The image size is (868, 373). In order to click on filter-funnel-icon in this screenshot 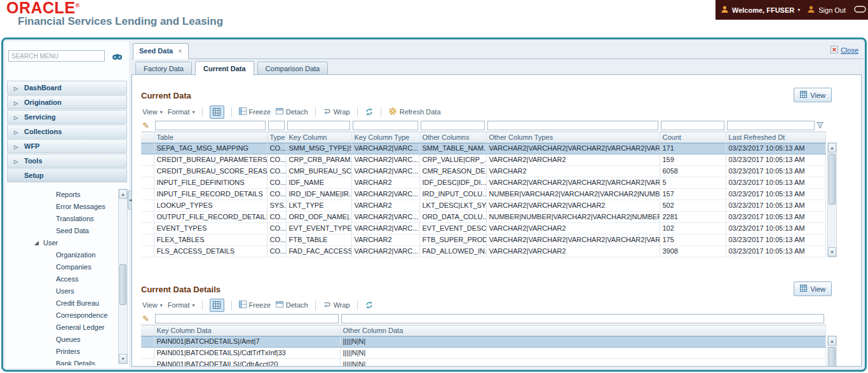, I will do `click(820, 126)`.